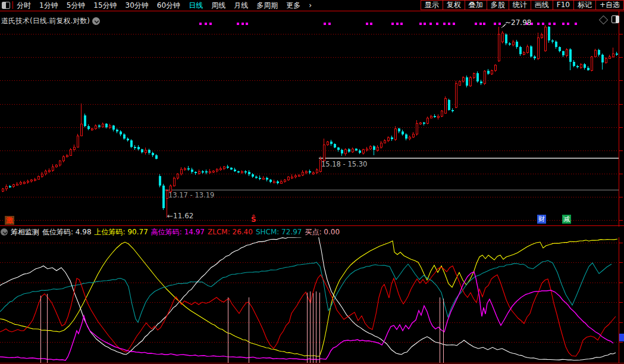 This screenshot has height=364, width=624. I want to click on signal-s-icon: Ŝ, so click(253, 219).